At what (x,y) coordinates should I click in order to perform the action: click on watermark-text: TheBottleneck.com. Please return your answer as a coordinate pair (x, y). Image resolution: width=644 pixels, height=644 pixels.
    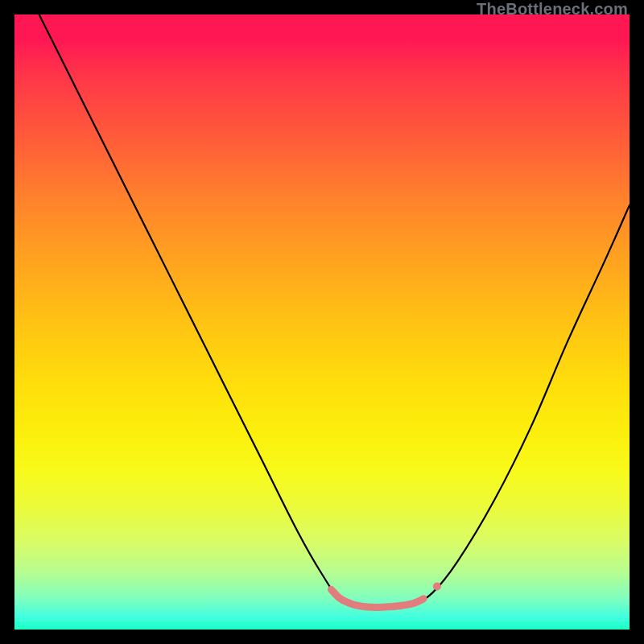
    Looking at the image, I should click on (552, 10).